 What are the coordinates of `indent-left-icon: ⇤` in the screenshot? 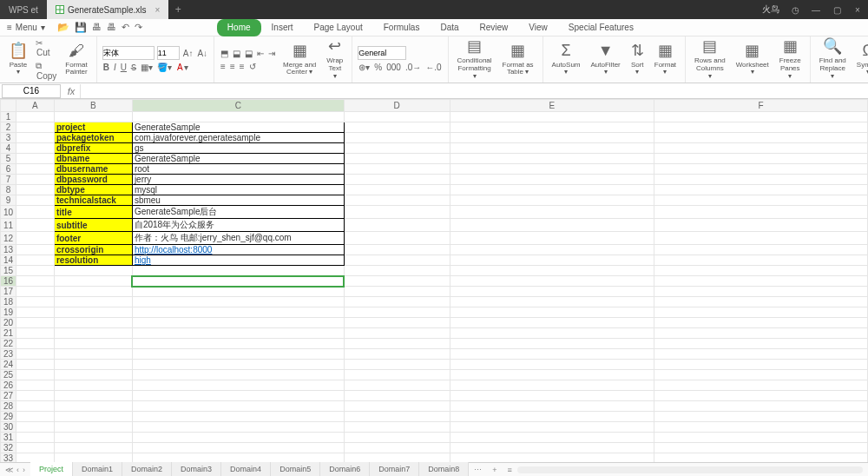 It's located at (260, 54).